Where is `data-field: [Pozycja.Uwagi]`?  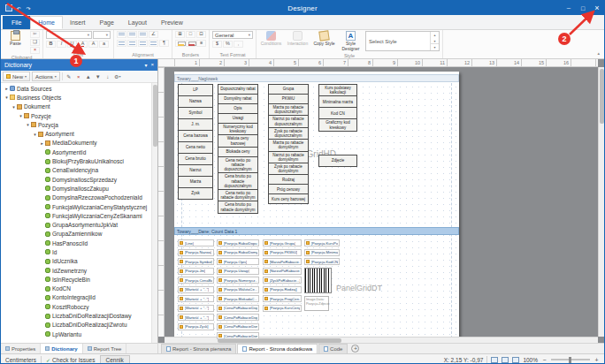 data-field: [Pozycja.Uwagi] is located at coordinates (238, 271).